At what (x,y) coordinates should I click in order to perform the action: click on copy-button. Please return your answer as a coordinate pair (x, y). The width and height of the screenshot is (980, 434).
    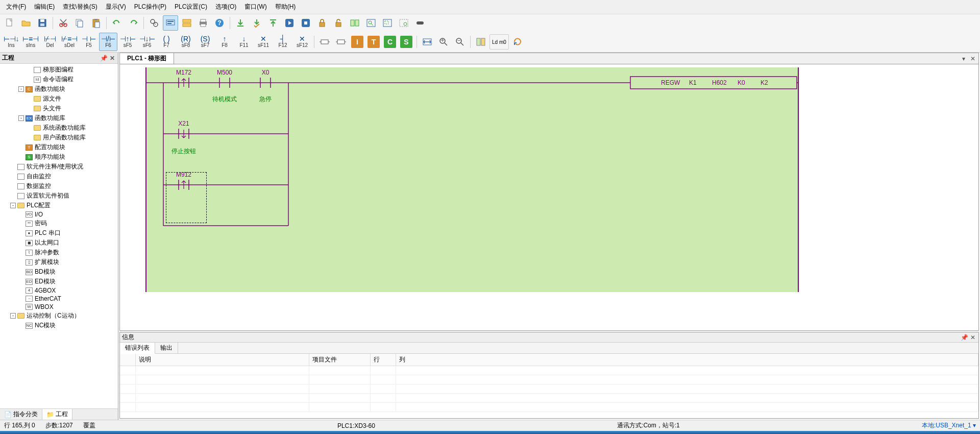
    Looking at the image, I should click on (80, 23).